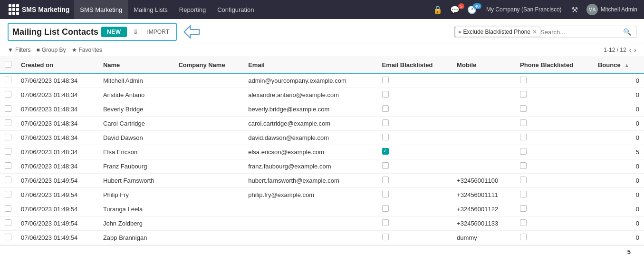 Image resolution: width=644 pixels, height=256 pixels. Describe the element at coordinates (554, 65) in the screenshot. I see `col-phone-blacklisted: Phone Blacklisted` at that location.